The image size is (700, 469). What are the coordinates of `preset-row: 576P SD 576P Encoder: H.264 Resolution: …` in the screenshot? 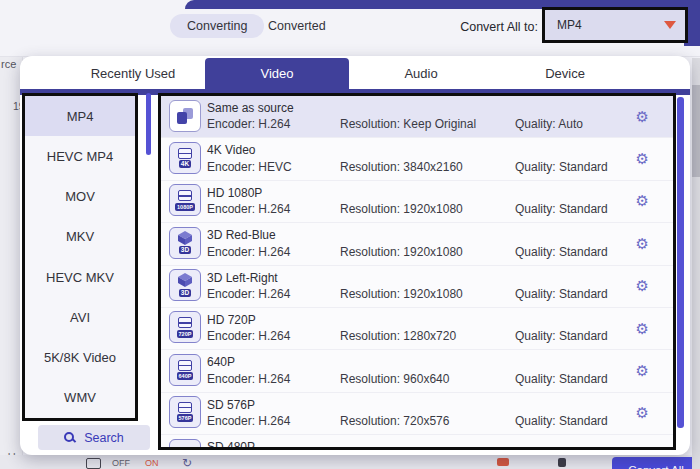 It's located at (417, 414).